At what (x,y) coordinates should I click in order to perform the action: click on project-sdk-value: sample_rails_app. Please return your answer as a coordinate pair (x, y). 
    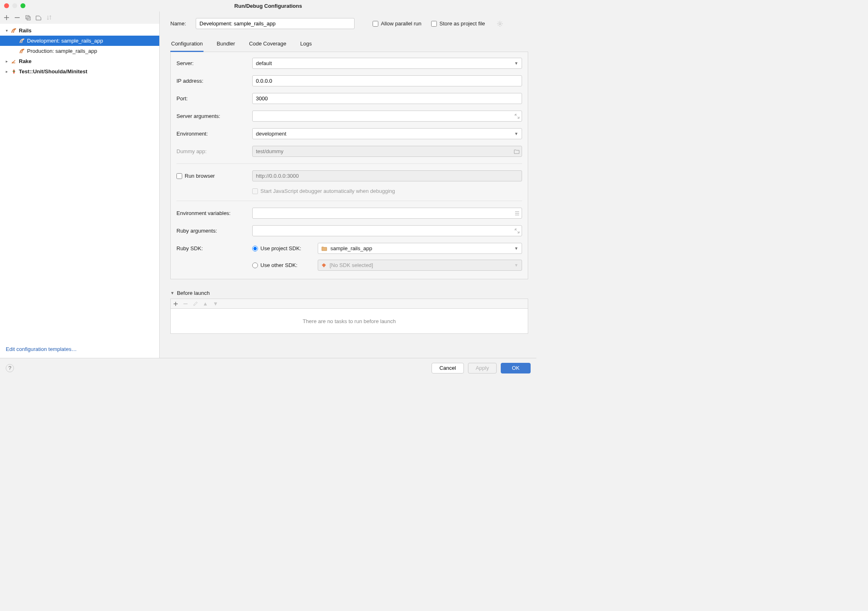
    Looking at the image, I should click on (351, 248).